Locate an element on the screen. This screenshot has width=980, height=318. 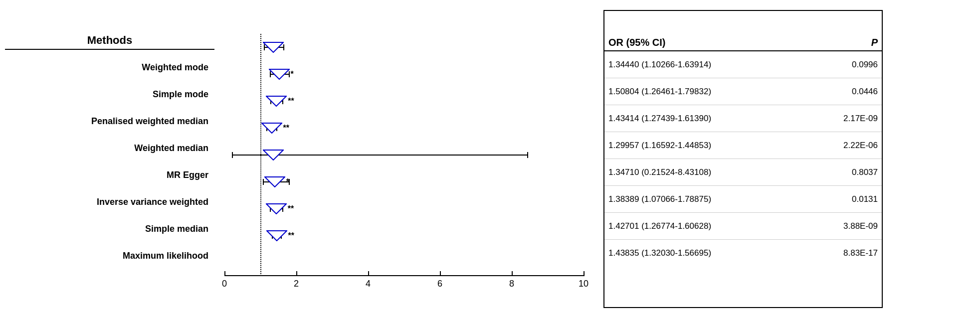
stats-row-0: 1.34440 (1.10266-1.63914)0.0996 is located at coordinates (743, 65).